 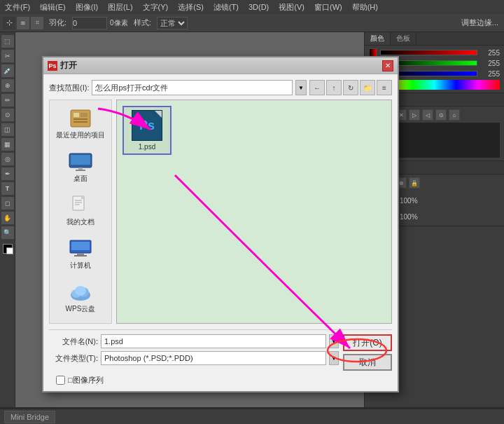 I want to click on filename-input, so click(x=214, y=341).